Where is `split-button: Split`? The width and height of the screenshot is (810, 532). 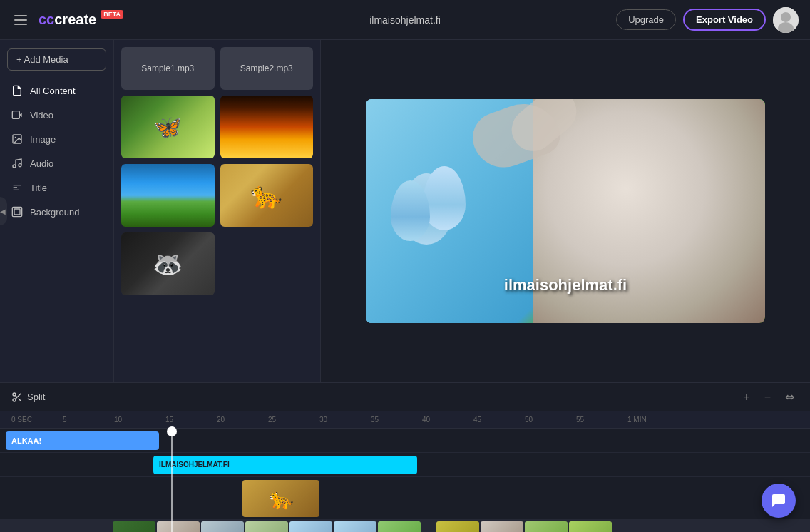 split-button: Split is located at coordinates (29, 397).